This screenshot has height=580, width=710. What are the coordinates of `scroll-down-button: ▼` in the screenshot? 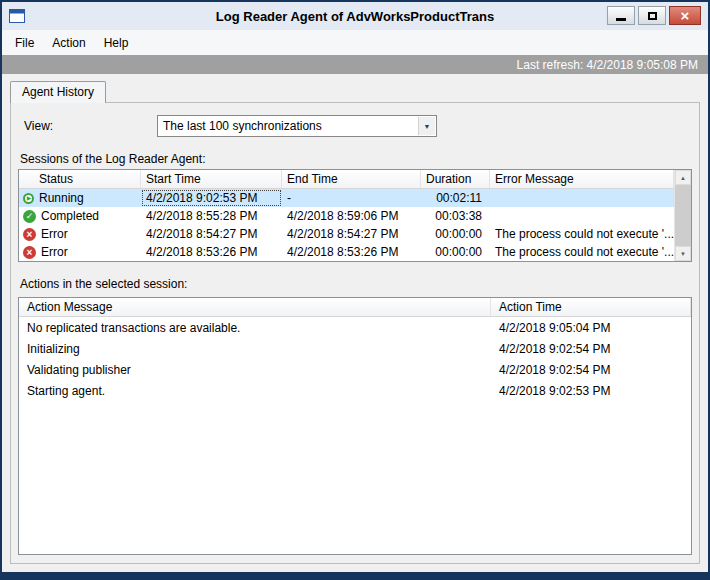 It's located at (683, 254).